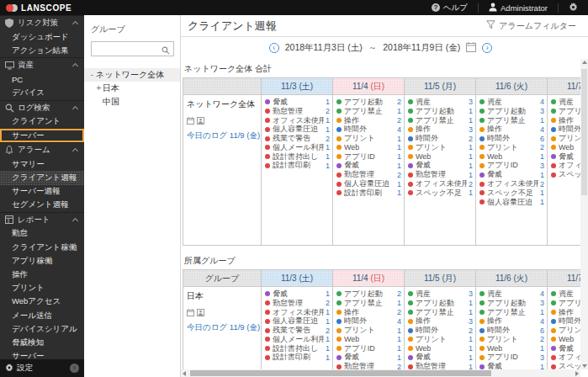 Image resolution: width=588 pixels, height=377 pixels. What do you see at coordinates (99, 88) in the screenshot?
I see `tree-expander: +` at bounding box center [99, 88].